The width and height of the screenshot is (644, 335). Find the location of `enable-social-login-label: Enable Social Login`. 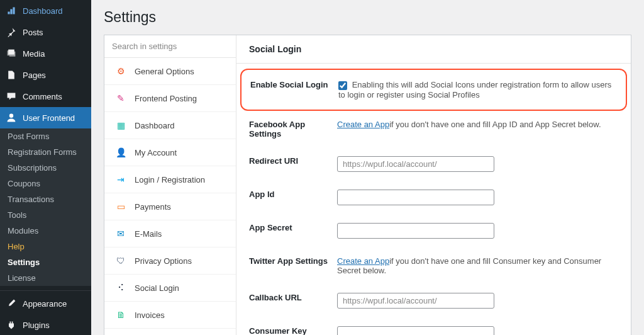

enable-social-login-label: Enable Social Login is located at coordinates (291, 84).